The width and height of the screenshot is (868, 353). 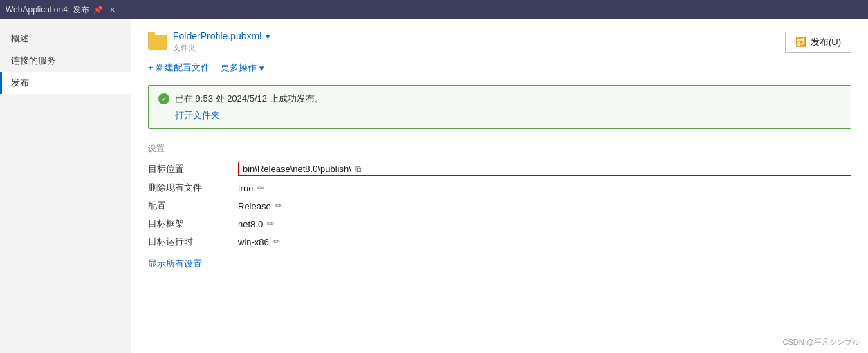 I want to click on sidebar-item-publish: 发布, so click(x=65, y=83).